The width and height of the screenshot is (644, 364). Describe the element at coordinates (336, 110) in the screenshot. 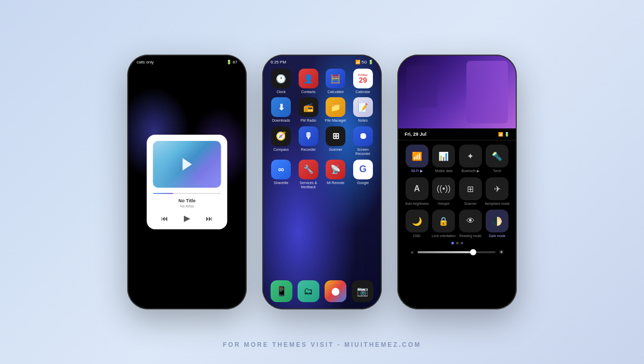

I see `app-filemanager: 📁 File Manager` at that location.